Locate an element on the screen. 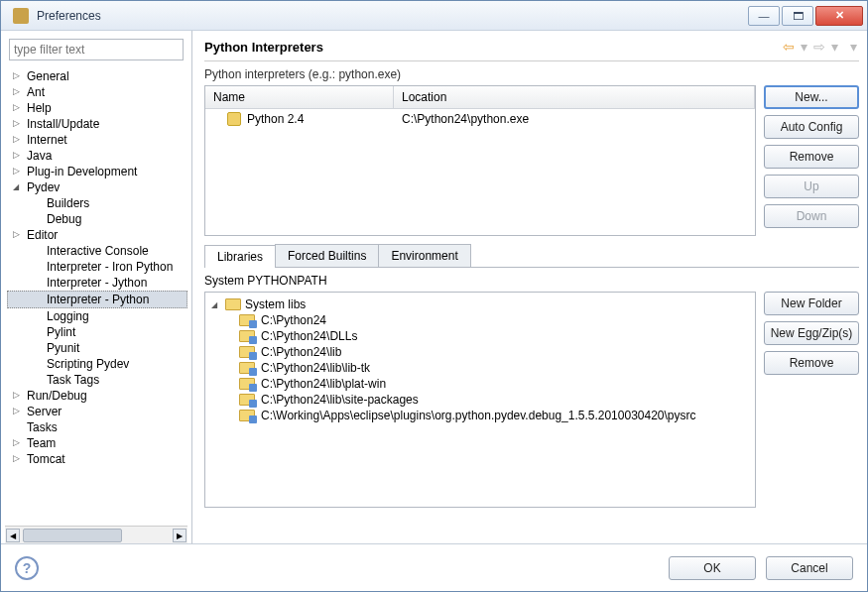 Image resolution: width=868 pixels, height=592 pixels. tree-item: Plug-in Development is located at coordinates (97, 172).